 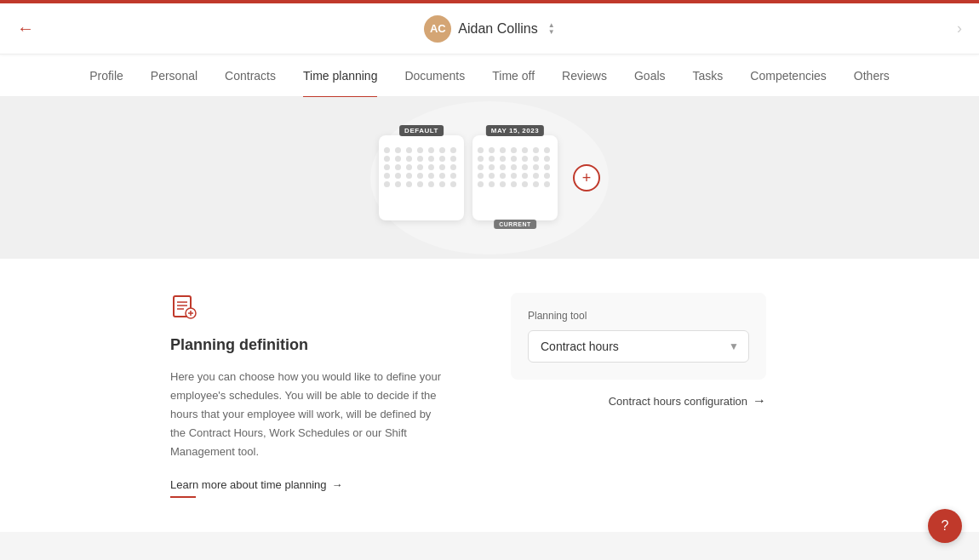 I want to click on avatar: AC, so click(x=438, y=29).